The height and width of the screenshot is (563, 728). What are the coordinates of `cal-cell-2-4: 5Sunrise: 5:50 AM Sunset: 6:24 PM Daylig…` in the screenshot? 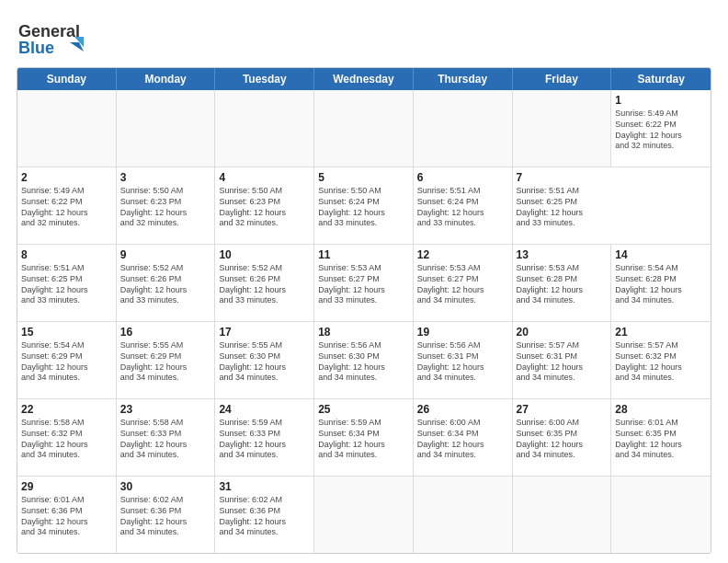 It's located at (364, 206).